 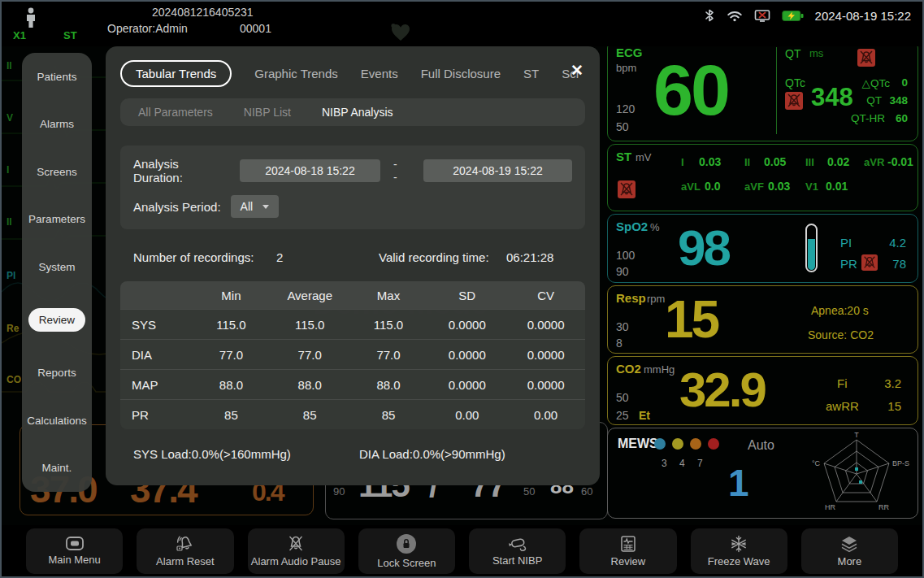 I want to click on st-lead-avf: aVF, so click(x=754, y=187).